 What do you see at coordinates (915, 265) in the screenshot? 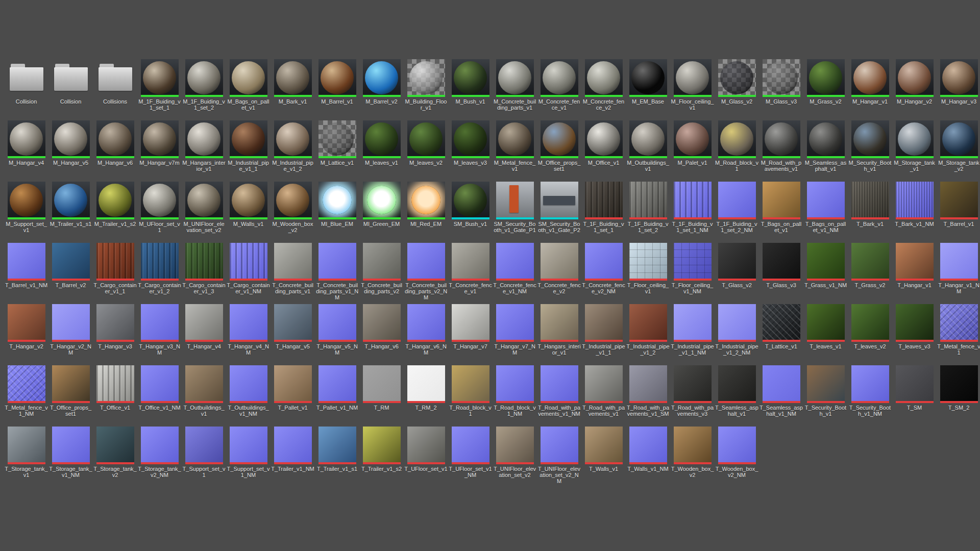
I see `asset-tile: T_Hangar_v1` at bounding box center [915, 265].